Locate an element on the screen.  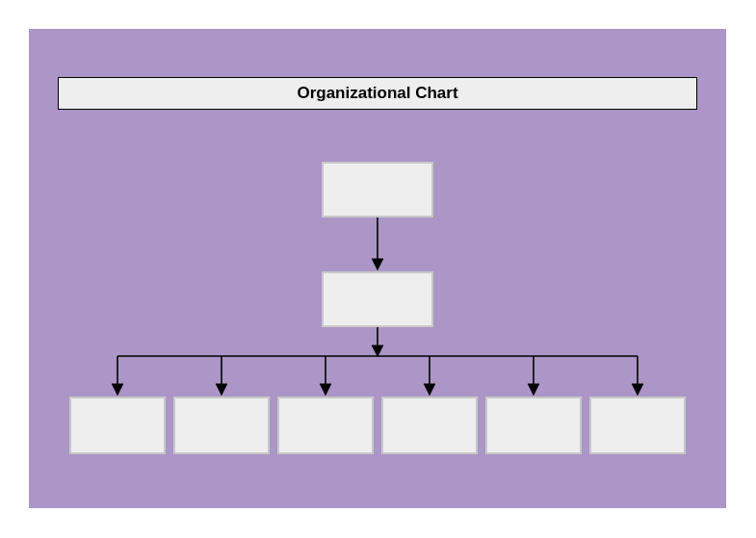
chart-title-text: Organizational Chart is located at coordinates (378, 93).